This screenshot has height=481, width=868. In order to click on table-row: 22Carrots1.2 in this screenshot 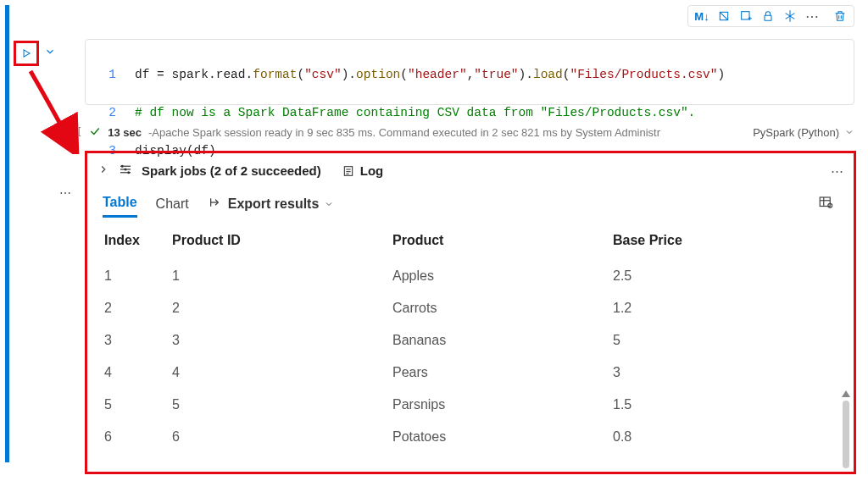, I will do `click(470, 308)`.